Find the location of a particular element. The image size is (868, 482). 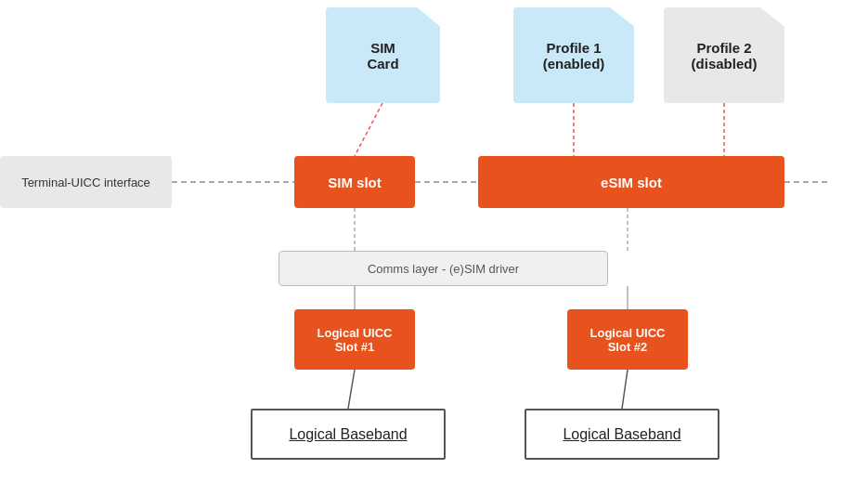

profile2-box: Profile 2 (disabled) is located at coordinates (724, 56).